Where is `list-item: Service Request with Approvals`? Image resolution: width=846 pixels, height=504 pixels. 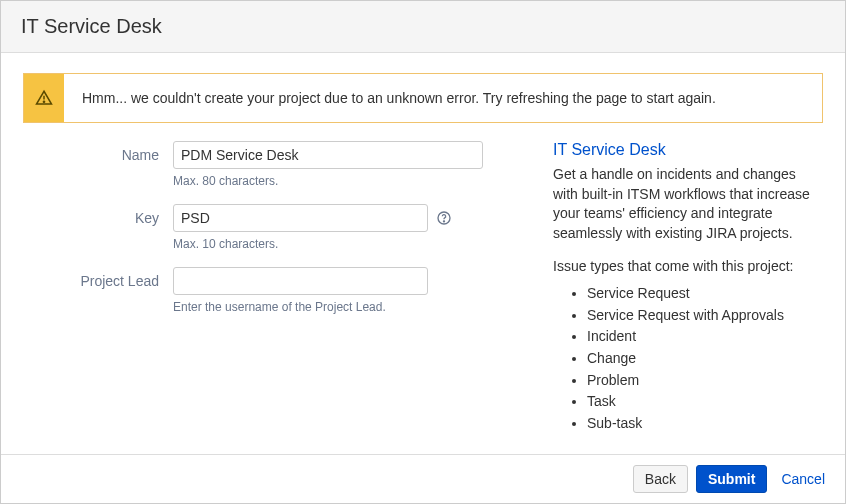
list-item: Service Request with Approvals is located at coordinates (705, 316).